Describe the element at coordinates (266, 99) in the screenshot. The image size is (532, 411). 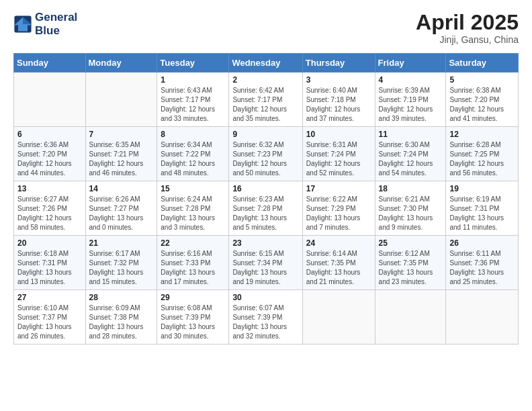
I see `week-row-1: 1Sunrise: 6:43 AMSunset: 7:17 PMDaylight…` at that location.